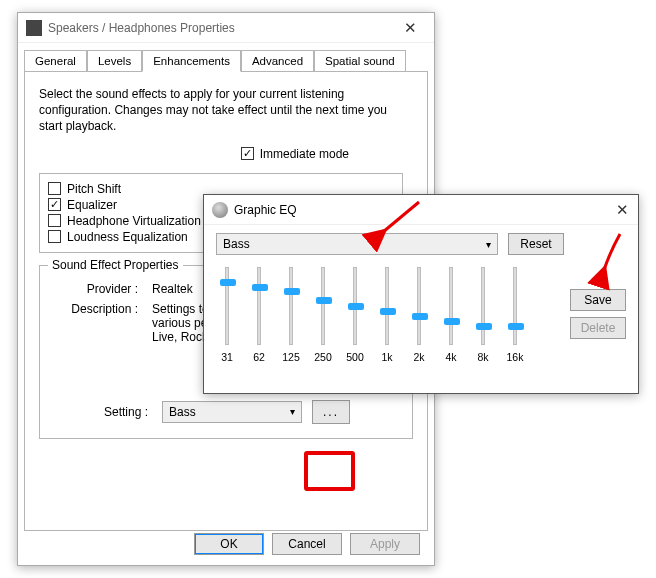 The height and width of the screenshot is (578, 656). I want to click on effect-checkbox-headphone-virtualization, so click(54, 220).